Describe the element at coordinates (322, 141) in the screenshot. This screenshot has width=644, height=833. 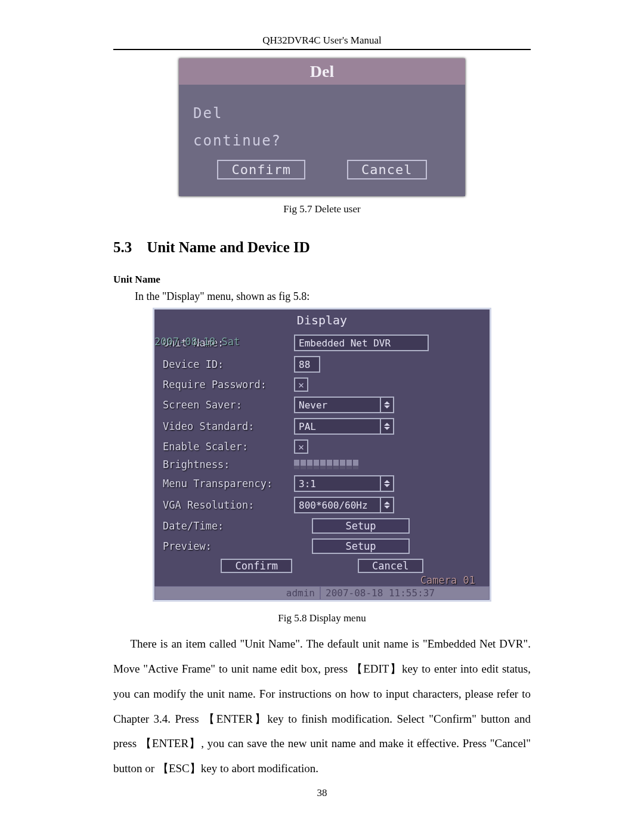
I see `dialog-line2: continue?` at that location.